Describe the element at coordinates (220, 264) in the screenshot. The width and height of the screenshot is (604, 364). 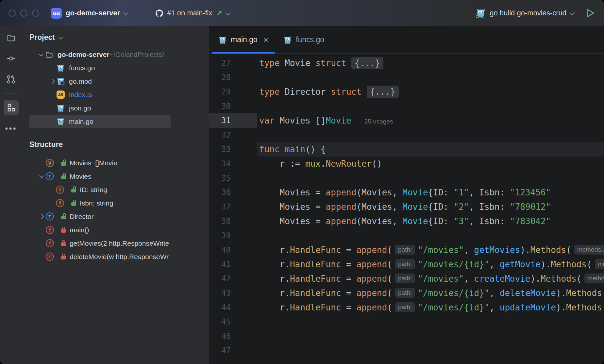
I see `line-number: 41` at that location.